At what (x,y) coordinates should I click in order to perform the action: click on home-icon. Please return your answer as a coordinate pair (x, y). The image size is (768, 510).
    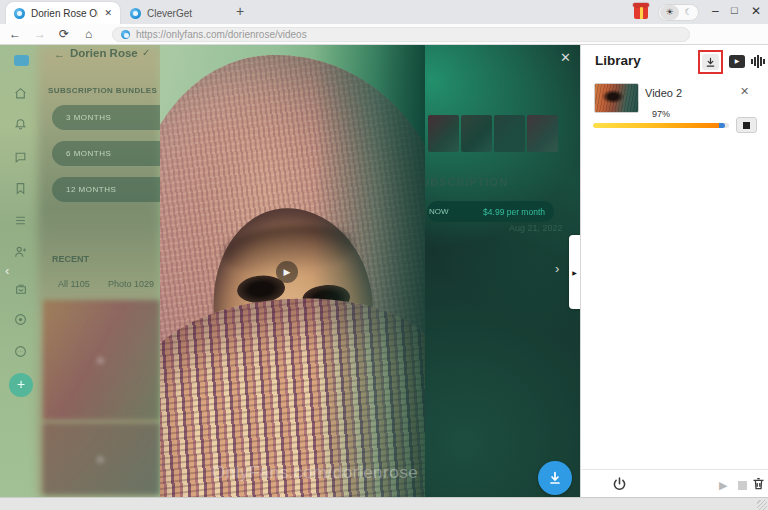
    Looking at the image, I should click on (20, 94).